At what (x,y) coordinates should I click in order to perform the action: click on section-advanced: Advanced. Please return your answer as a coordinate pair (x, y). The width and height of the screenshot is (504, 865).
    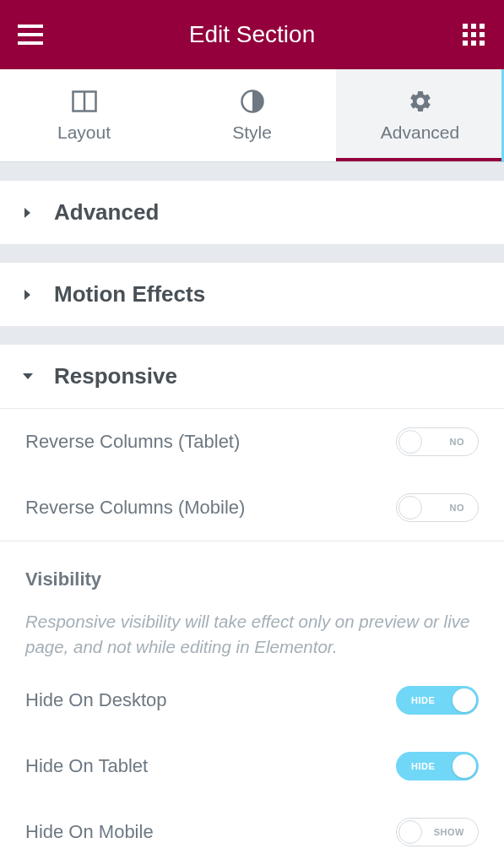
    Looking at the image, I should click on (252, 213).